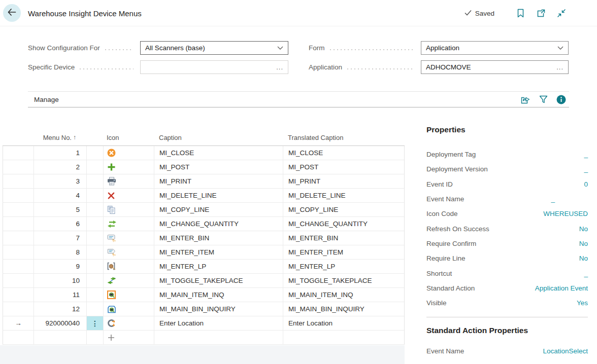 This screenshot has width=597, height=364. What do you see at coordinates (95, 323) in the screenshot?
I see `row-ellipsis-menu: ⋮` at bounding box center [95, 323].